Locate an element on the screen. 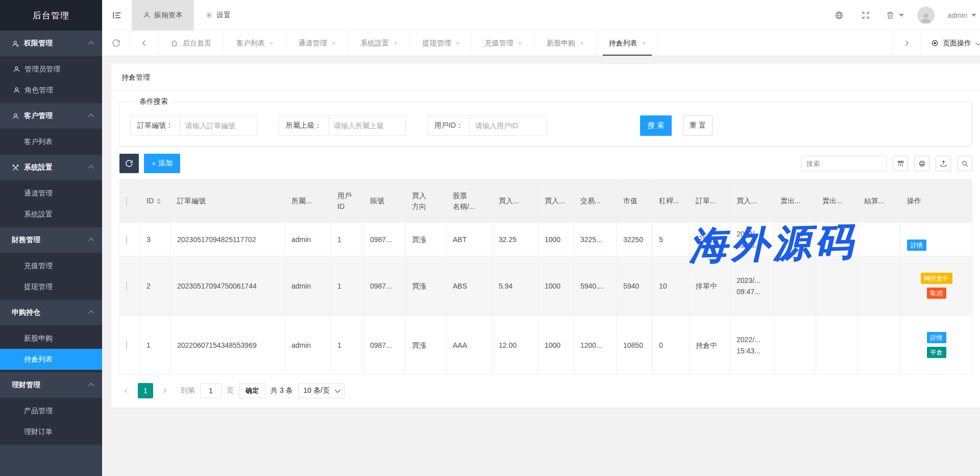 The height and width of the screenshot is (476, 980). avatar is located at coordinates (926, 15).